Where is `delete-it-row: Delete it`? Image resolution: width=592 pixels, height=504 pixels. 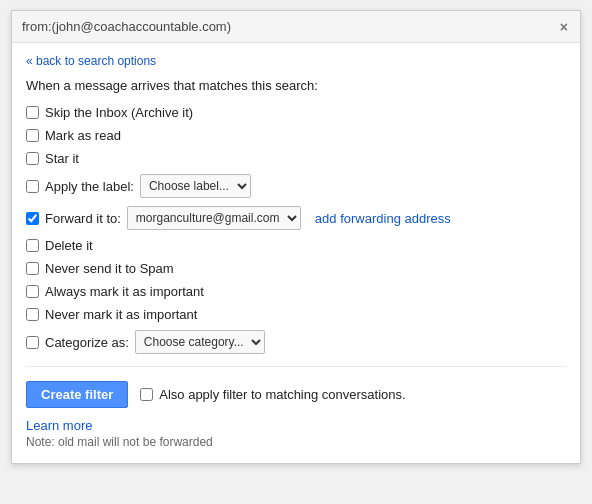
delete-it-row: Delete it is located at coordinates (296, 246).